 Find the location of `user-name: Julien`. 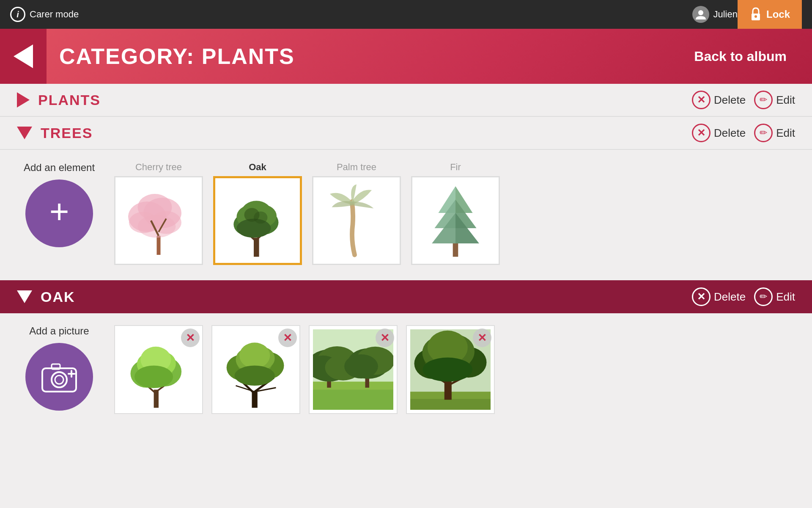

user-name: Julien is located at coordinates (726, 14).